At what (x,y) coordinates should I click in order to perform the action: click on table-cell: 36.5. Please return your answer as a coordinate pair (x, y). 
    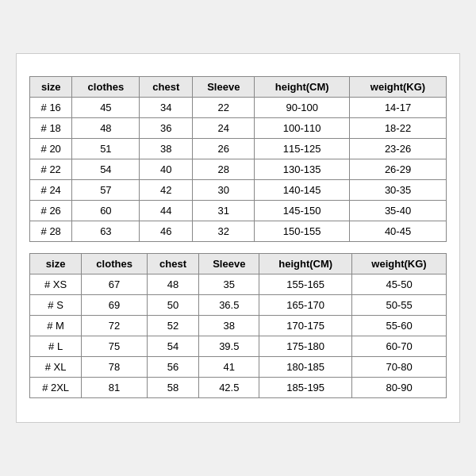
    Looking at the image, I should click on (229, 305).